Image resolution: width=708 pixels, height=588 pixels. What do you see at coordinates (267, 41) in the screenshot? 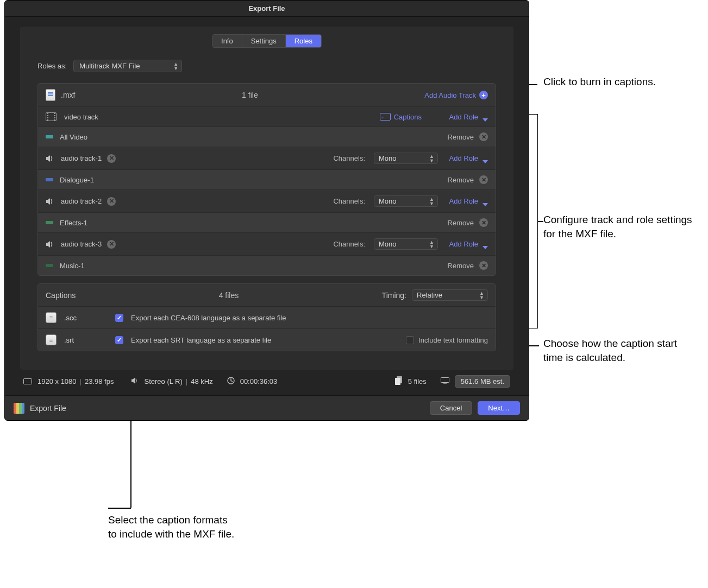
I see `tab-bar: Info Settings Roles` at bounding box center [267, 41].